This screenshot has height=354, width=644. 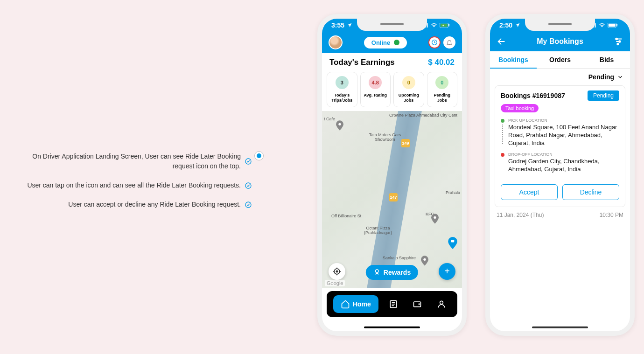 What do you see at coordinates (393, 304) in the screenshot?
I see `nav-jobs` at bounding box center [393, 304].